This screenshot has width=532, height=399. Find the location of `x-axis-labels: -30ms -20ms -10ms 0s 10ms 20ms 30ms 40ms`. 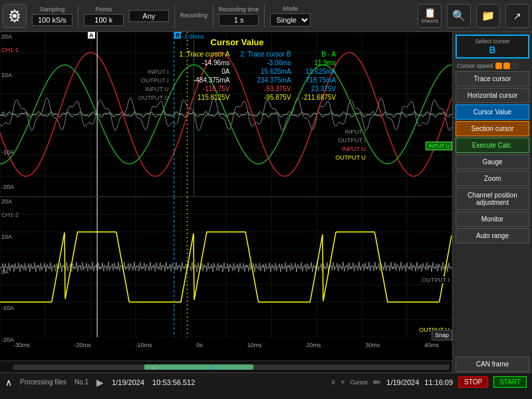

x-axis-labels: -30ms -20ms -10ms 0s 10ms 20ms 30ms 40ms is located at coordinates (226, 345).